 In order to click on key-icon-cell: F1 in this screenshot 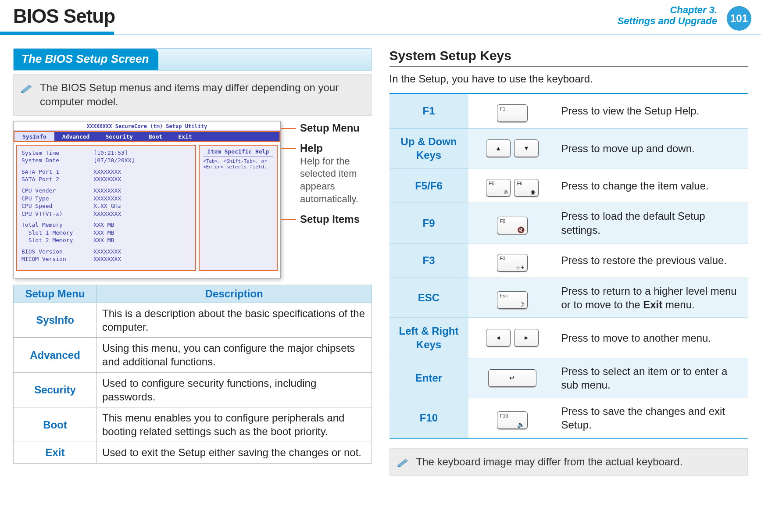, I will do `click(512, 111)`.